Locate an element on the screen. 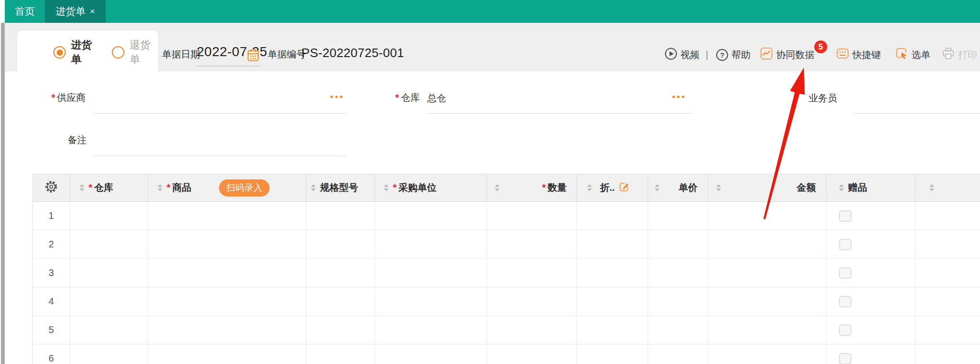  hotkeys-button: 快捷键 is located at coordinates (859, 55).